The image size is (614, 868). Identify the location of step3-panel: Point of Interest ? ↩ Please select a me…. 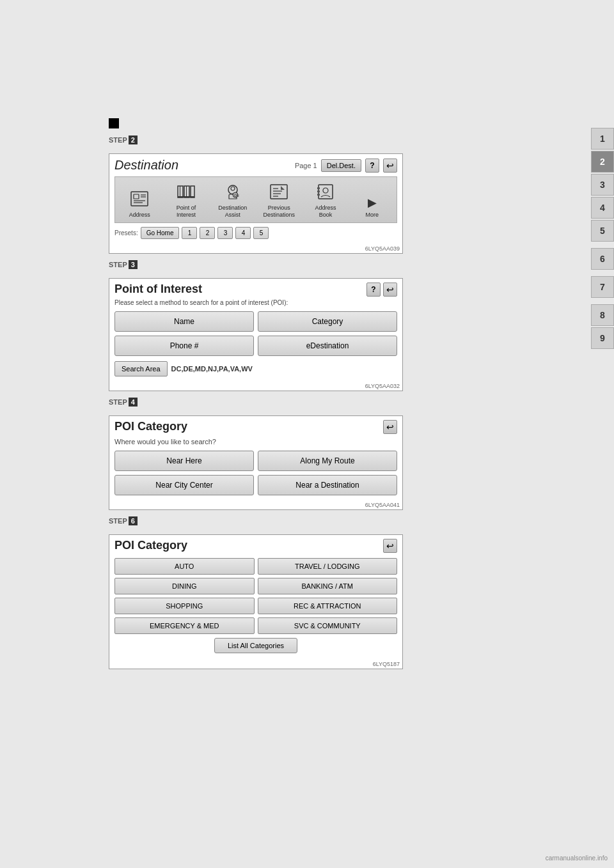
(256, 335).